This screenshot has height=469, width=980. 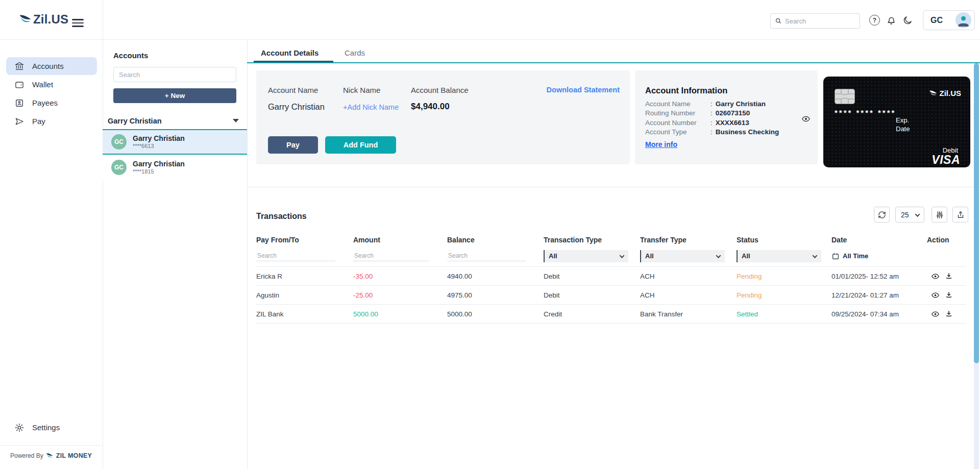 I want to click on sidebar-item-pay: Pay, so click(x=52, y=121).